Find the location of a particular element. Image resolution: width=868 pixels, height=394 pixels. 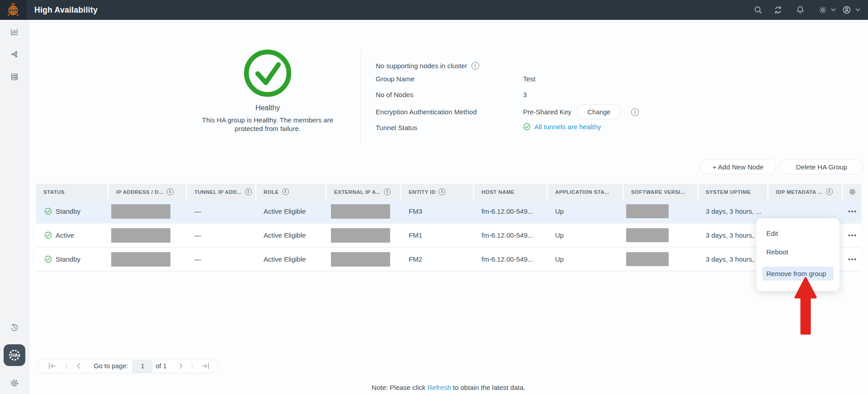

page-title: High Availability is located at coordinates (66, 10).